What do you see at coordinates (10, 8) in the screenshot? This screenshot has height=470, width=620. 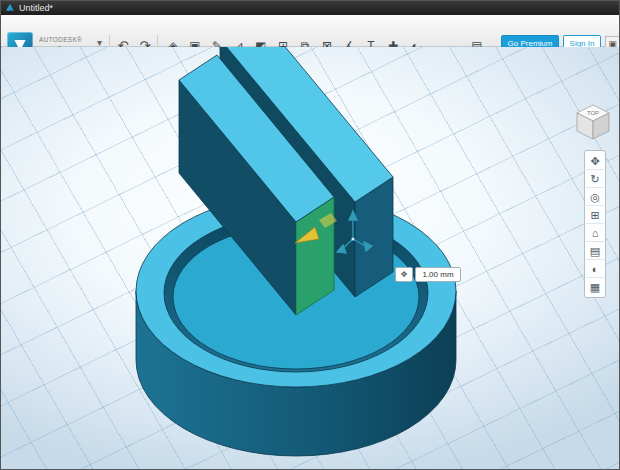 I see `app-logo-icon` at bounding box center [10, 8].